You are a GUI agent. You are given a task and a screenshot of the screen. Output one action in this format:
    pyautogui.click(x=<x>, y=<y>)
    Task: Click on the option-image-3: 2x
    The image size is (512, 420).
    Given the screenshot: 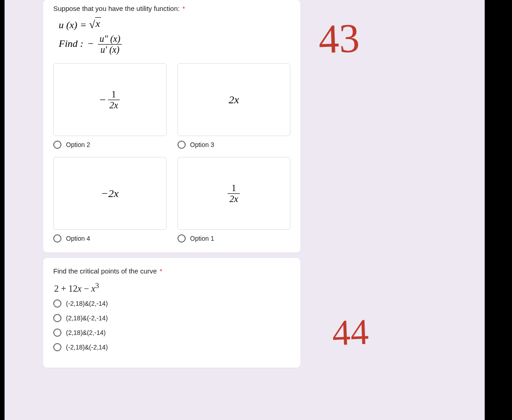 What is the action you would take?
    pyautogui.click(x=234, y=100)
    